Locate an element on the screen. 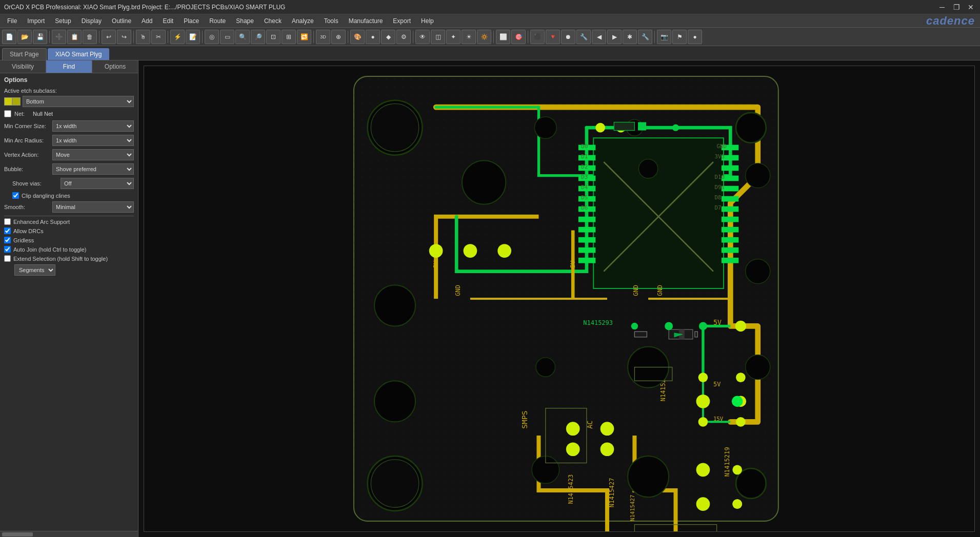 This screenshot has width=980, height=537. shove-vias-select: Off On is located at coordinates (97, 183).